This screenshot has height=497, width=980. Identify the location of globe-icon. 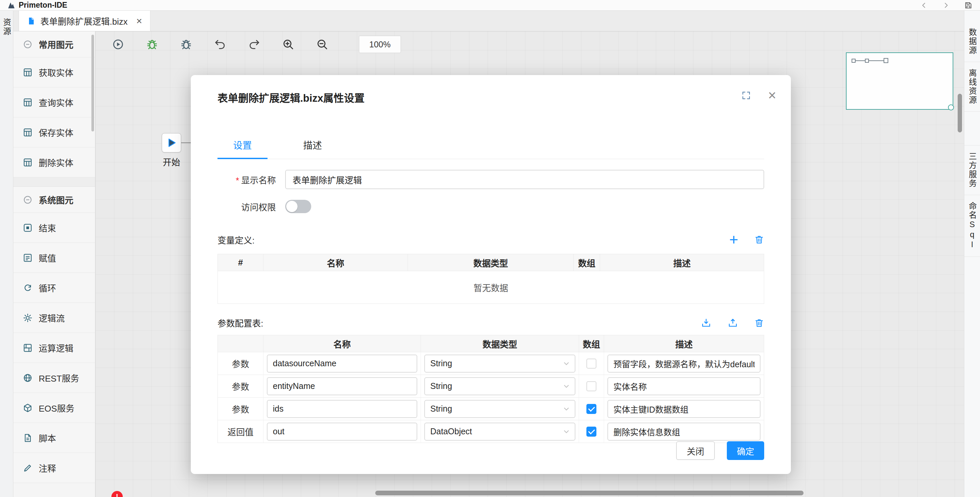
(28, 378).